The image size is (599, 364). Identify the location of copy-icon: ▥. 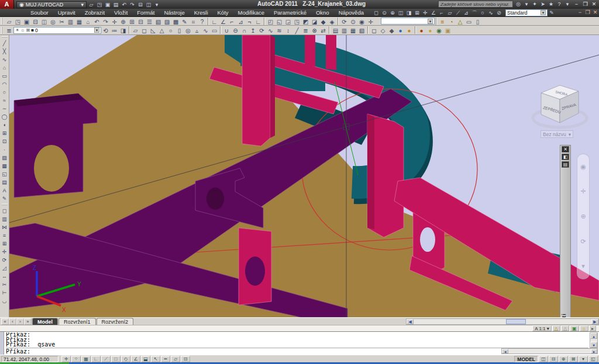
(70, 21).